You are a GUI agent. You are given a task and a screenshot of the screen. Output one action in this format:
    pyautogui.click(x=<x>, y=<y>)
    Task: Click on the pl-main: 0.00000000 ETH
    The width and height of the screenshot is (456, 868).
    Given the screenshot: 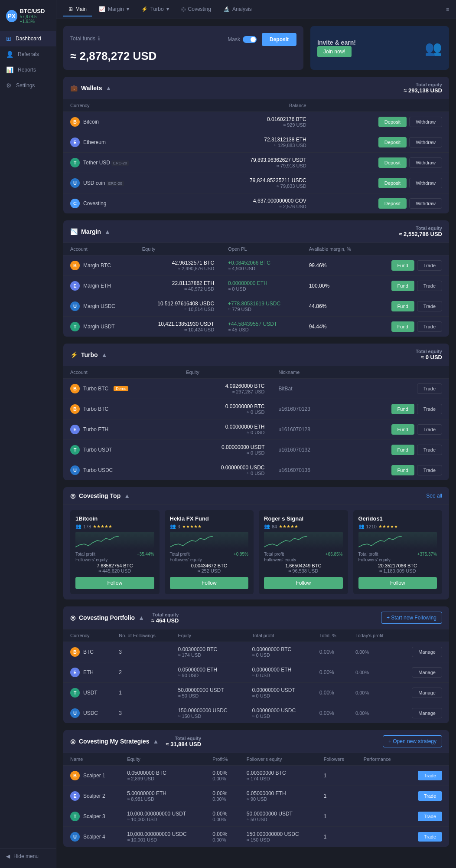 What is the action you would take?
    pyautogui.click(x=262, y=283)
    